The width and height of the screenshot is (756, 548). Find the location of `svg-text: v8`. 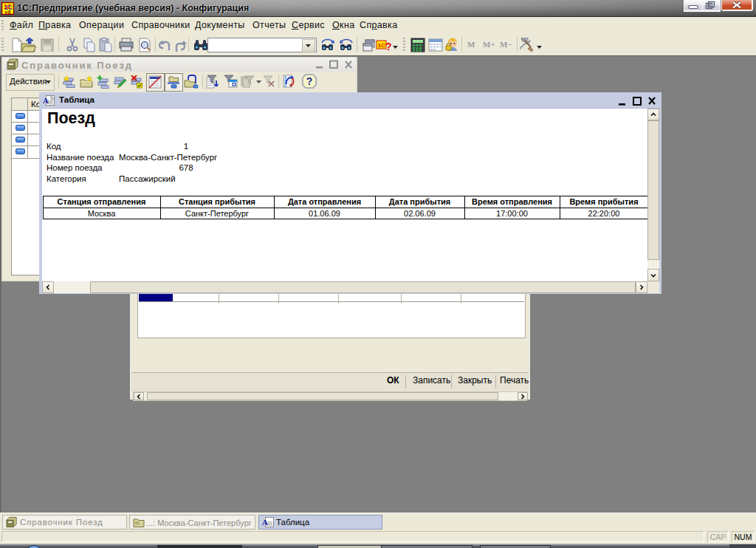

svg-text: v8 is located at coordinates (7, 12).